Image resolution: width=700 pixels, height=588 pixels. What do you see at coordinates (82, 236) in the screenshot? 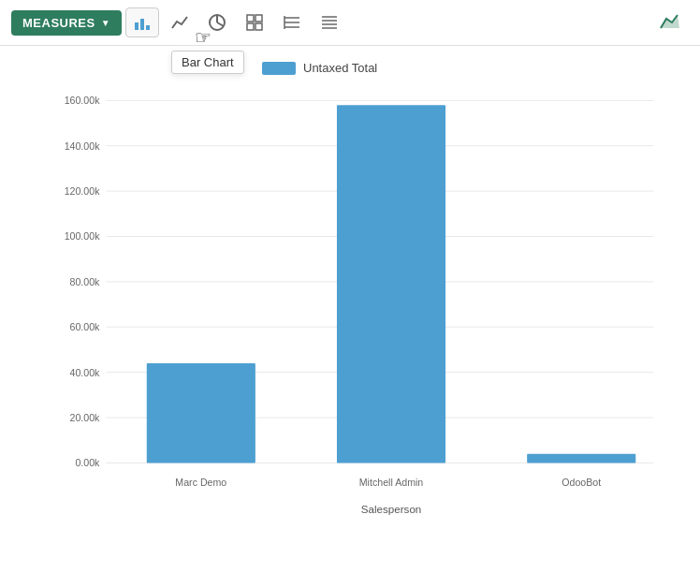
I see `svg-text: 100.00k` at bounding box center [82, 236].